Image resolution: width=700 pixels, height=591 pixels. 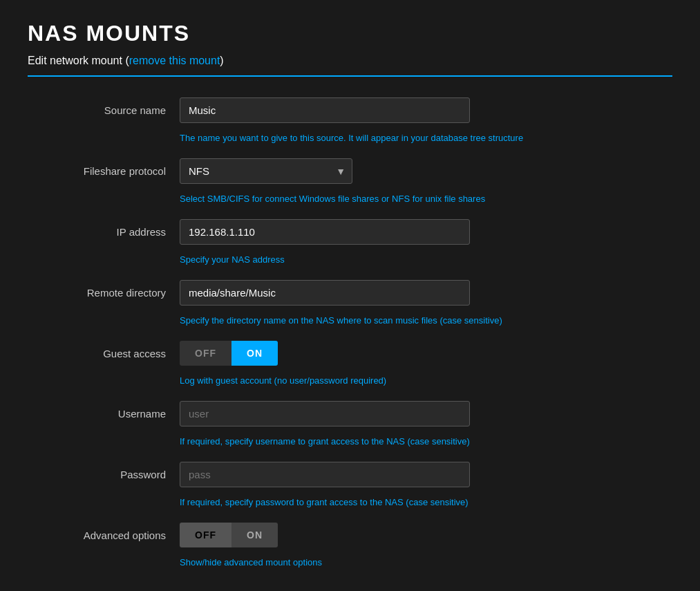 I want to click on guest-access-field: OFF ON, so click(x=325, y=353).